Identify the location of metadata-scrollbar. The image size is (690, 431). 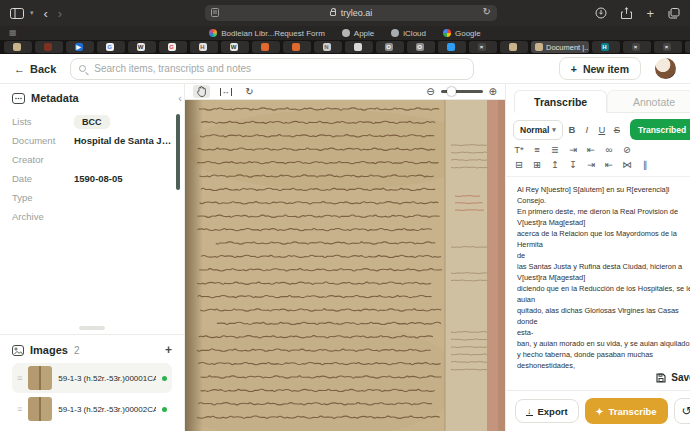
(178, 152).